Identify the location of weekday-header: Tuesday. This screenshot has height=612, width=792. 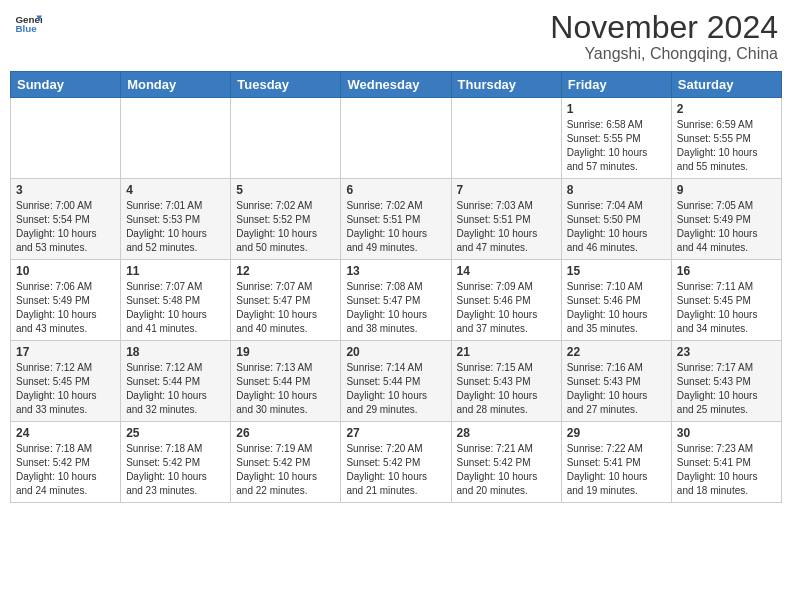
(286, 85).